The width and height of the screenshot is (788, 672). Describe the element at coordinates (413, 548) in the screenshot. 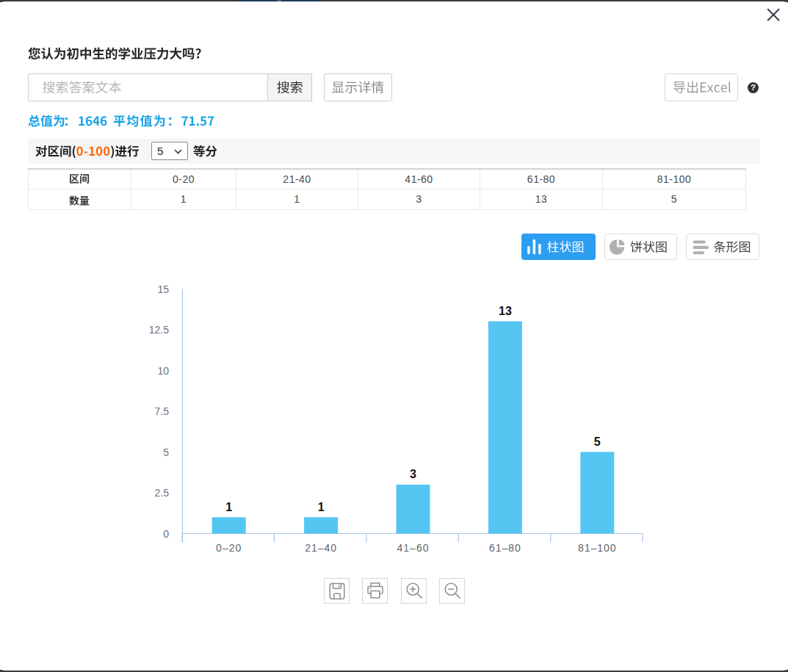

I see `svg-text: 41–60` at that location.